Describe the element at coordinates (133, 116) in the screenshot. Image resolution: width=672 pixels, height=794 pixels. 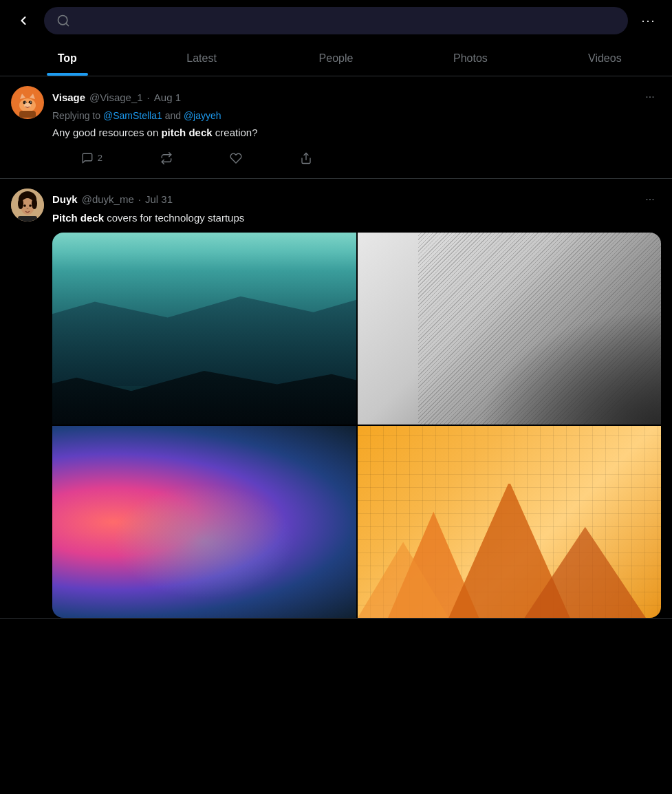
I see `reply-to-1: @SamStella1` at that location.